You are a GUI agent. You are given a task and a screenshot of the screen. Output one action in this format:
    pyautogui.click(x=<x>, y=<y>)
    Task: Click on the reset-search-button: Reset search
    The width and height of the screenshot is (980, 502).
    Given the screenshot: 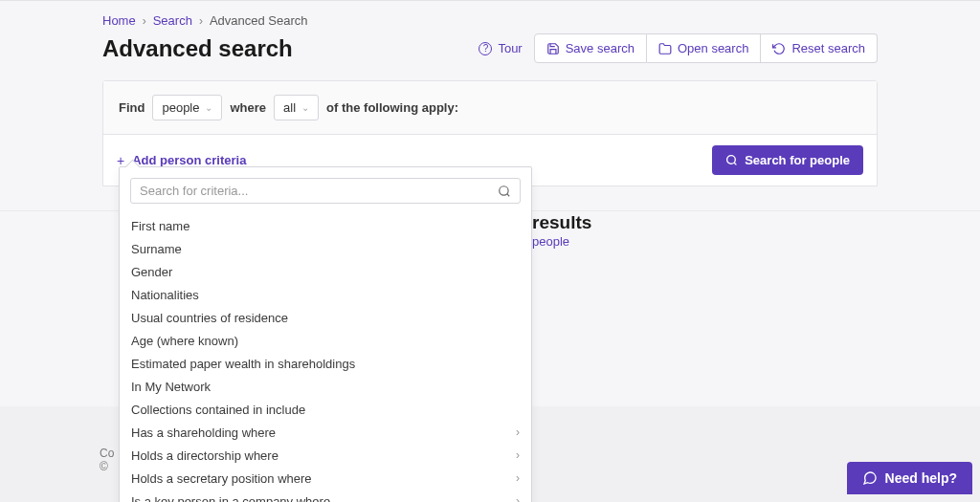 What is the action you would take?
    pyautogui.click(x=819, y=48)
    